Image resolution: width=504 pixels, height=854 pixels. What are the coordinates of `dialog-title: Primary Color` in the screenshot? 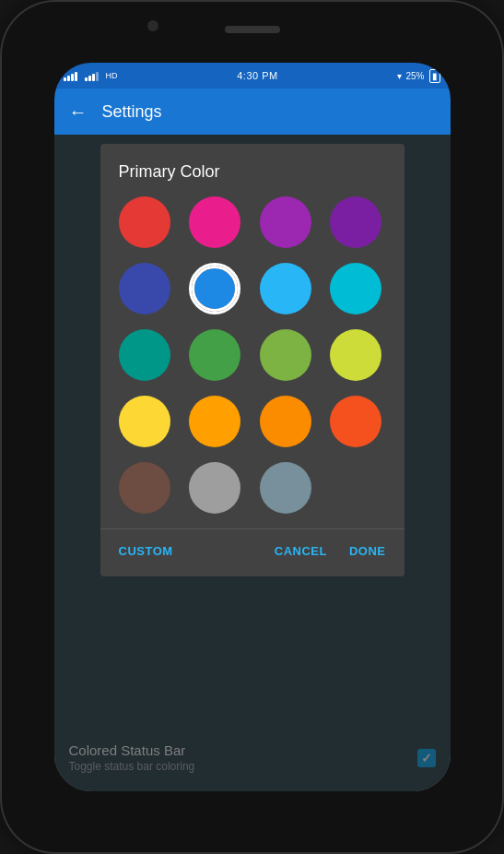 It's located at (252, 170).